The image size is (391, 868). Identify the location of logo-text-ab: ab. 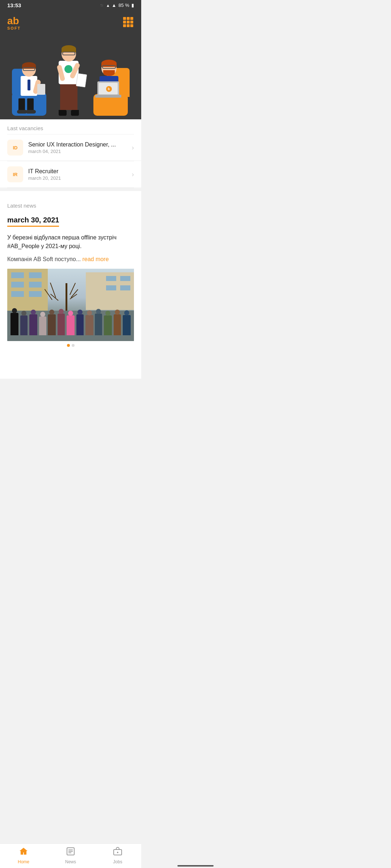
(13, 21).